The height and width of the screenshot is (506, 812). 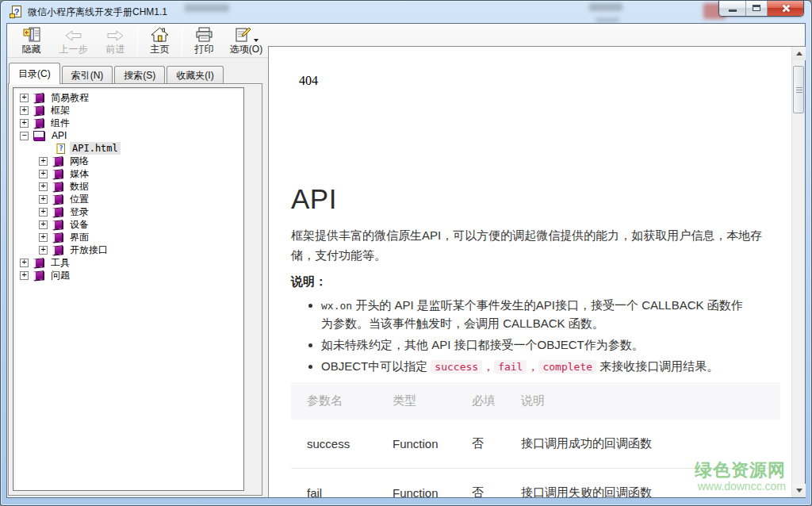 I want to click on minimize-button, so click(x=733, y=8).